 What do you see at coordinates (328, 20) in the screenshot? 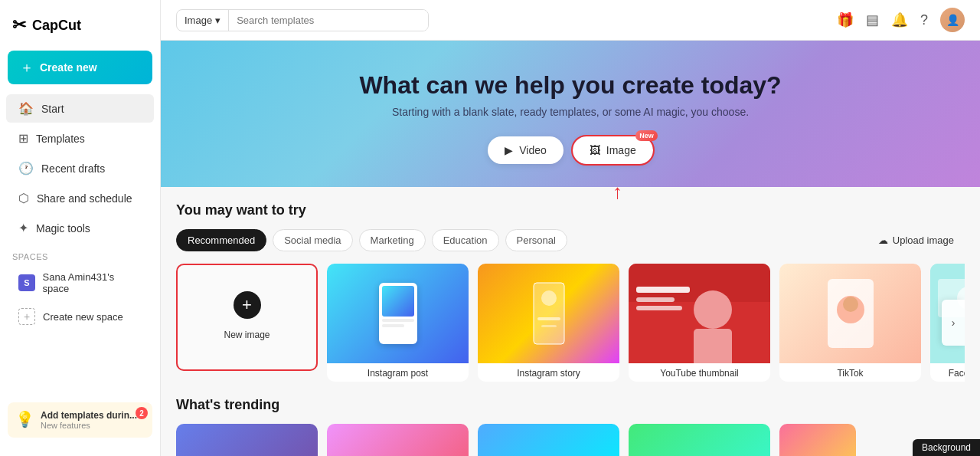
I see `search-input` at bounding box center [328, 20].